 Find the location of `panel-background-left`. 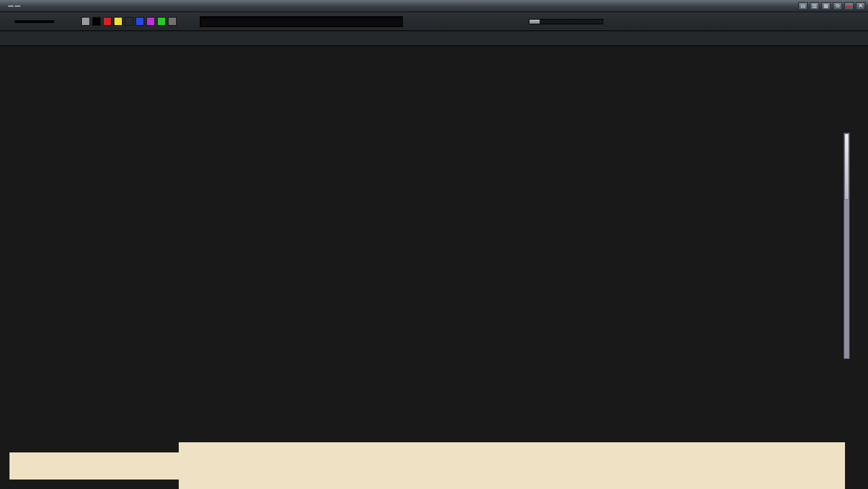

panel-background-left is located at coordinates (94, 466).